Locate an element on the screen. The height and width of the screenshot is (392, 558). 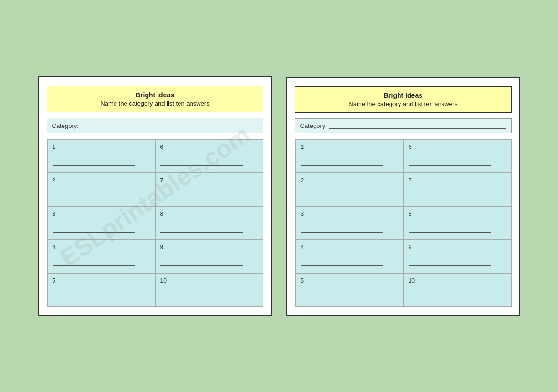
left-answer-6: 6 is located at coordinates (209, 156).